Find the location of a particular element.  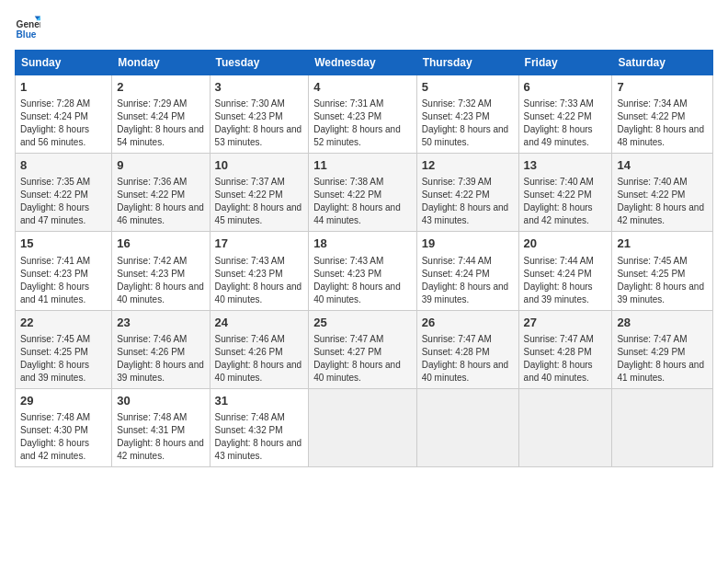

sunrise-label: Sunrise: 7:31 AM is located at coordinates (348, 103).